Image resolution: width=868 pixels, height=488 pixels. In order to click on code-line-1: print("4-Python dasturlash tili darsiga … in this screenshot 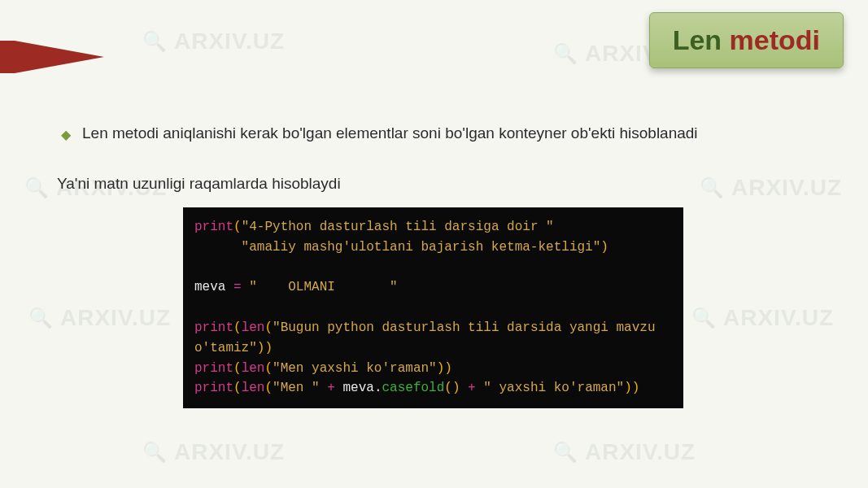, I will do `click(433, 228)`.